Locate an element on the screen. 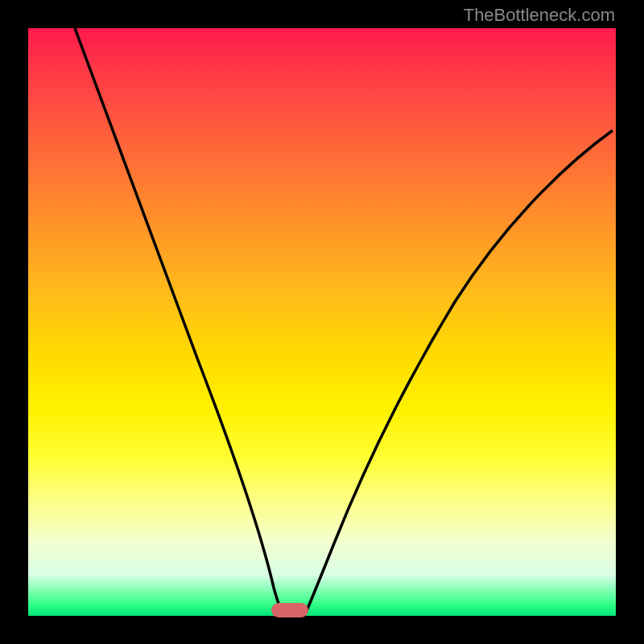  watermark-text: TheBottleneck.com is located at coordinates (539, 15).